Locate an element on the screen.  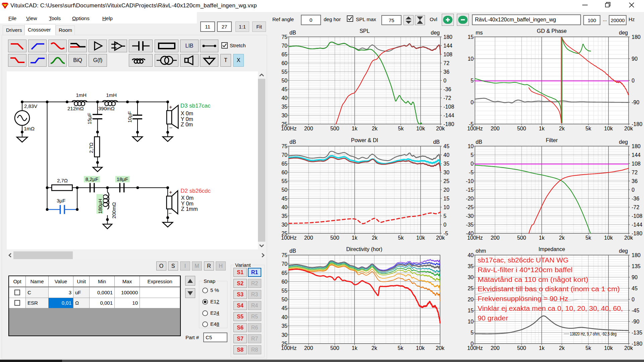
svg-text: 90 is located at coordinates (635, 59).